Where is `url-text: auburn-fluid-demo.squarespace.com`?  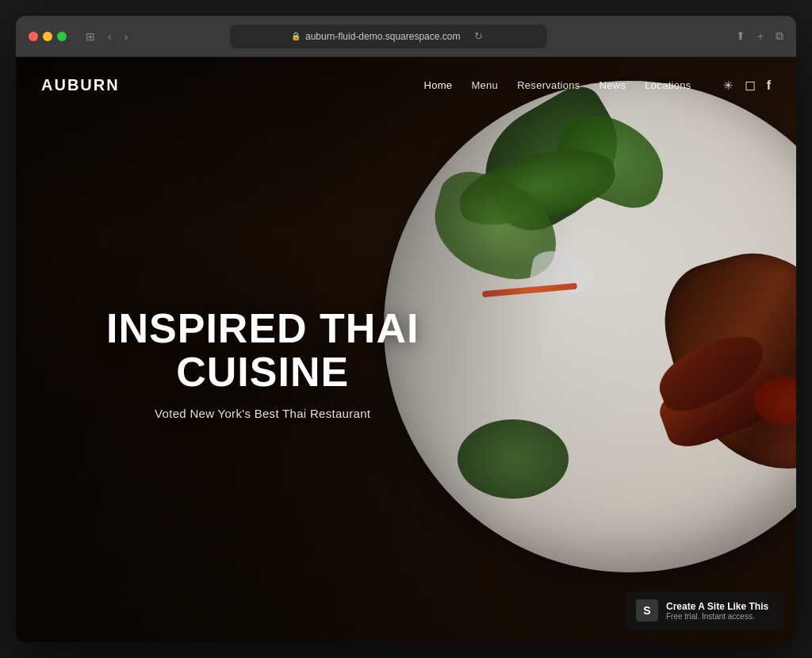 url-text: auburn-fluid-demo.squarespace.com is located at coordinates (382, 36).